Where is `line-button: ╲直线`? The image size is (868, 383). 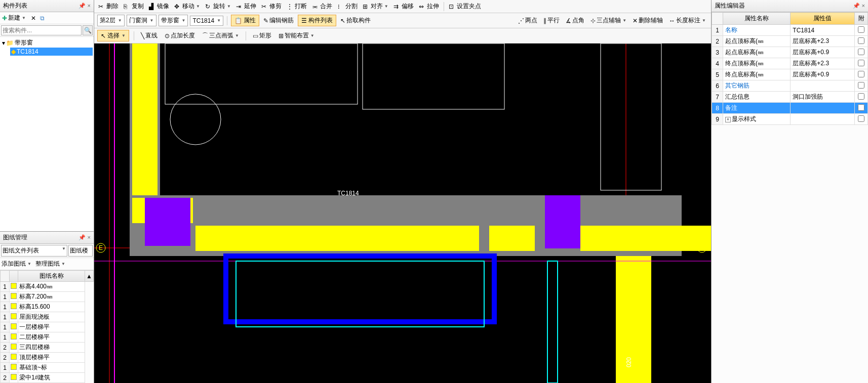 line-button: ╲直线 is located at coordinates (149, 35).